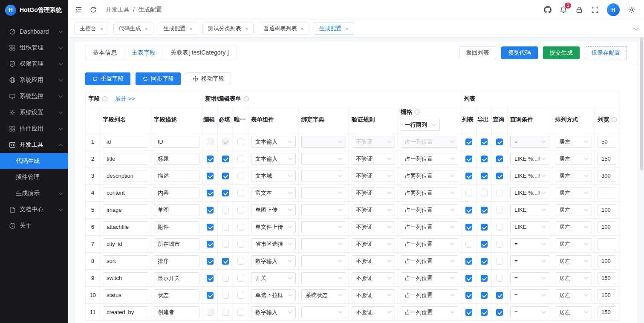  I want to click on tab-code-generation: 代码生成 ×, so click(134, 29).